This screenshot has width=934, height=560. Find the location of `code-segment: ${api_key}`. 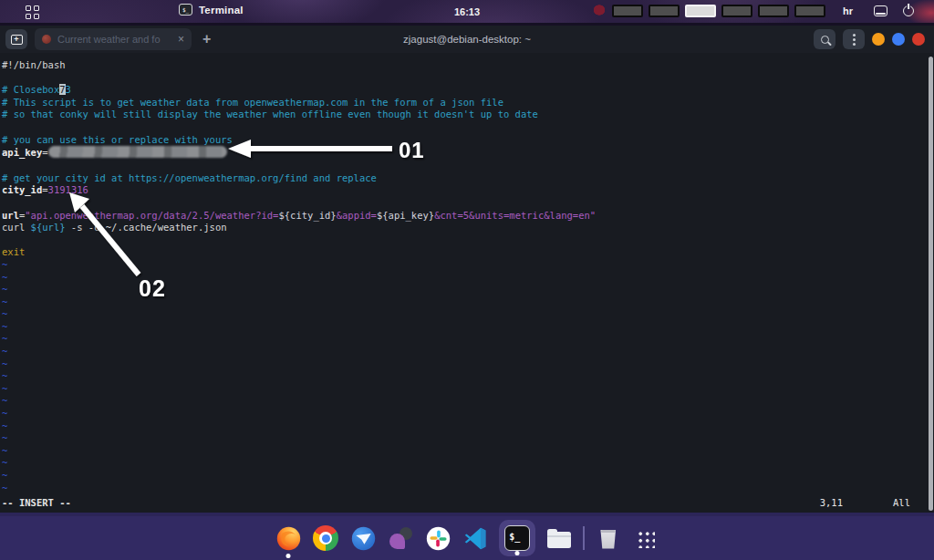

code-segment: ${api_key} is located at coordinates (405, 215).